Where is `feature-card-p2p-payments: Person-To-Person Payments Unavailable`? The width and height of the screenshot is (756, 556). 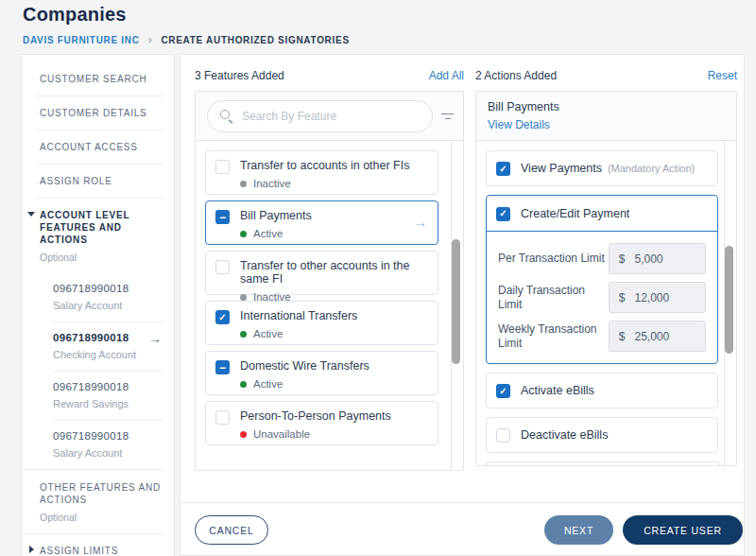 feature-card-p2p-payments: Person-To-Person Payments Unavailable is located at coordinates (321, 424).